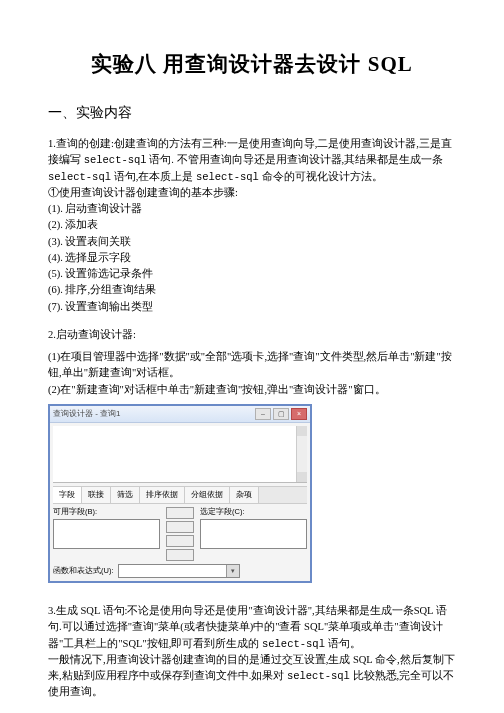  What do you see at coordinates (302, 454) in the screenshot?
I see `scrollbar` at bounding box center [302, 454].